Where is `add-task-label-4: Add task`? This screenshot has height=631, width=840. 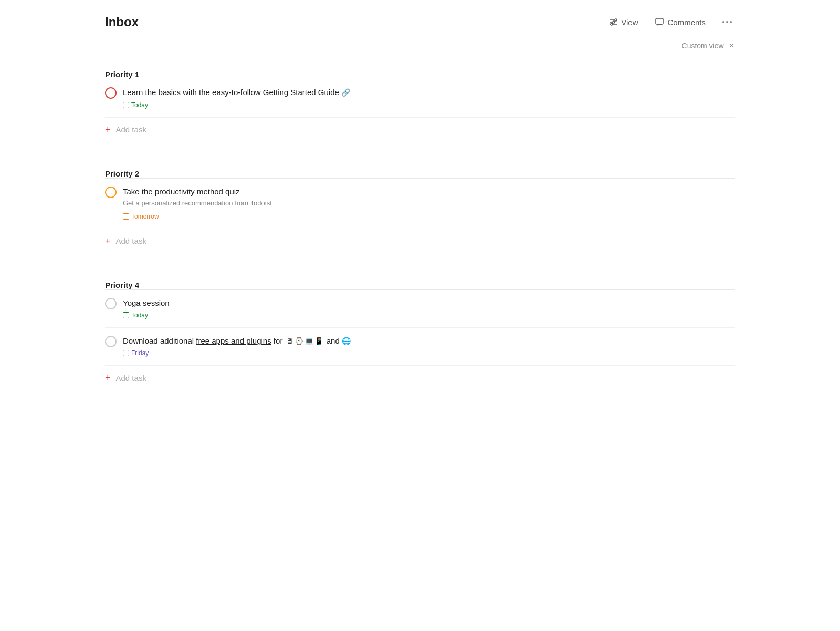 add-task-label-4: Add task is located at coordinates (131, 378).